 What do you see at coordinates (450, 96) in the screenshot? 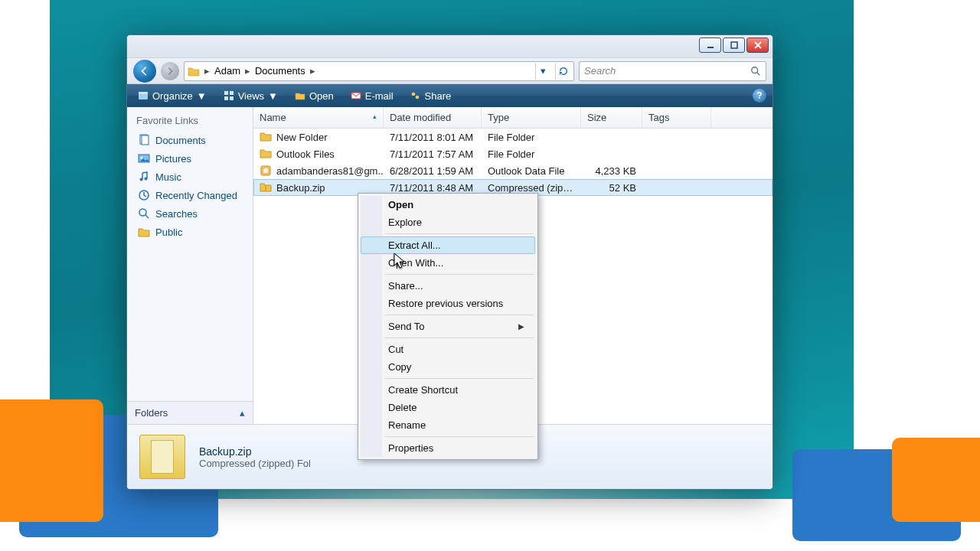
I see `command-bar: Organize▼ Views▼ Open E-mail Share ?` at bounding box center [450, 96].